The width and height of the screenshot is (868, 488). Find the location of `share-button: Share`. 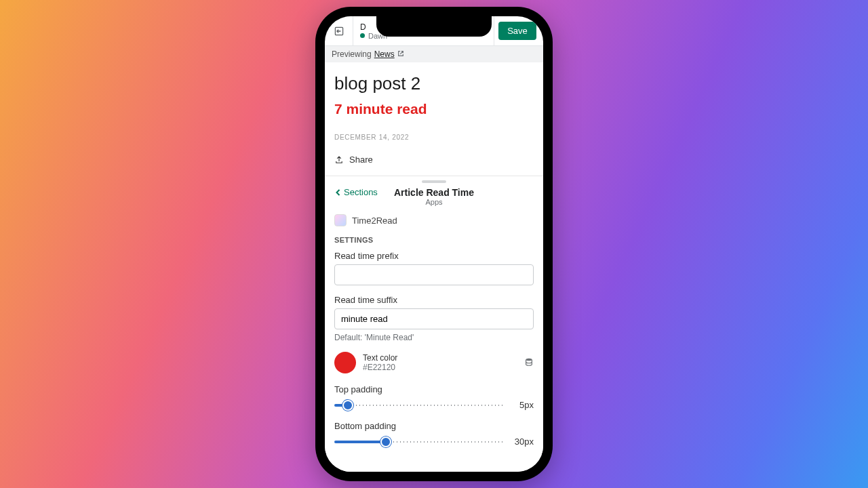

share-button: Share is located at coordinates (434, 160).